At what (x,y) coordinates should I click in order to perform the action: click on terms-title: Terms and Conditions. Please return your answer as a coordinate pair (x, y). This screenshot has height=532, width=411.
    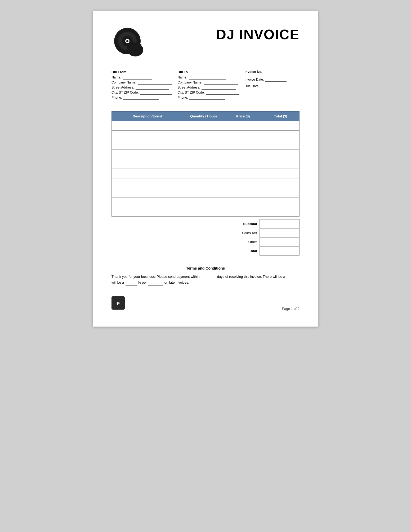
    Looking at the image, I should click on (206, 268).